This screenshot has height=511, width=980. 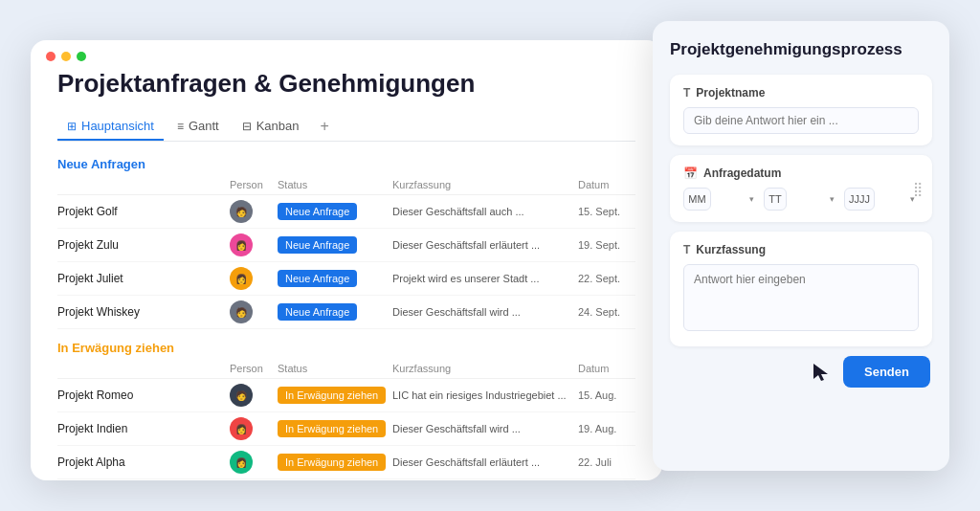 What do you see at coordinates (801, 93) in the screenshot?
I see `projektname-label: T Projektname` at bounding box center [801, 93].